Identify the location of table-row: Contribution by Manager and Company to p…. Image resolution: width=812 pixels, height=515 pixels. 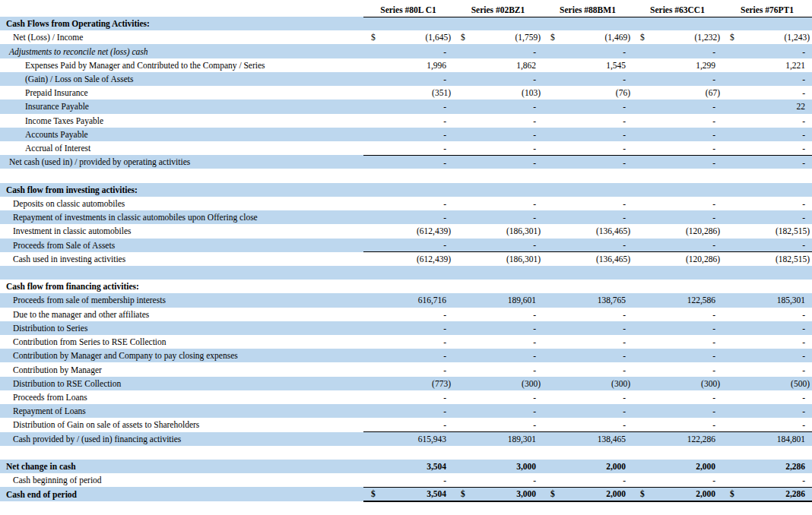
(406, 355).